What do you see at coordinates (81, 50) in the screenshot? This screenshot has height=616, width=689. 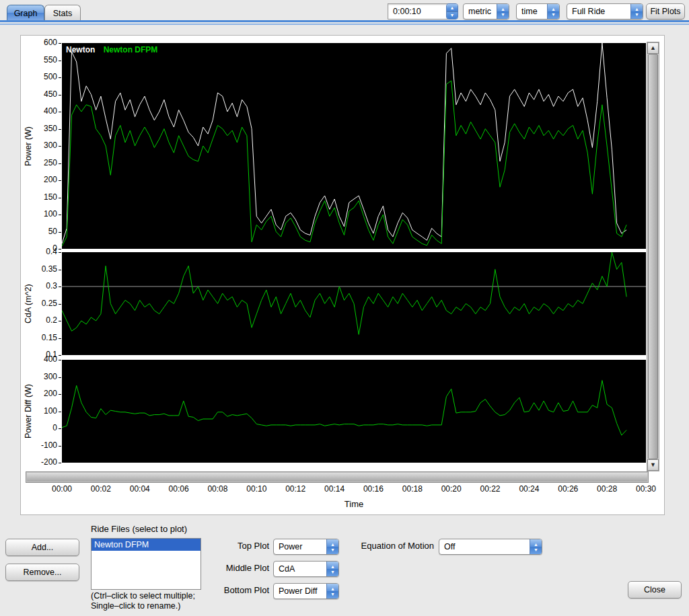 I see `legend-newton: Newton` at bounding box center [81, 50].